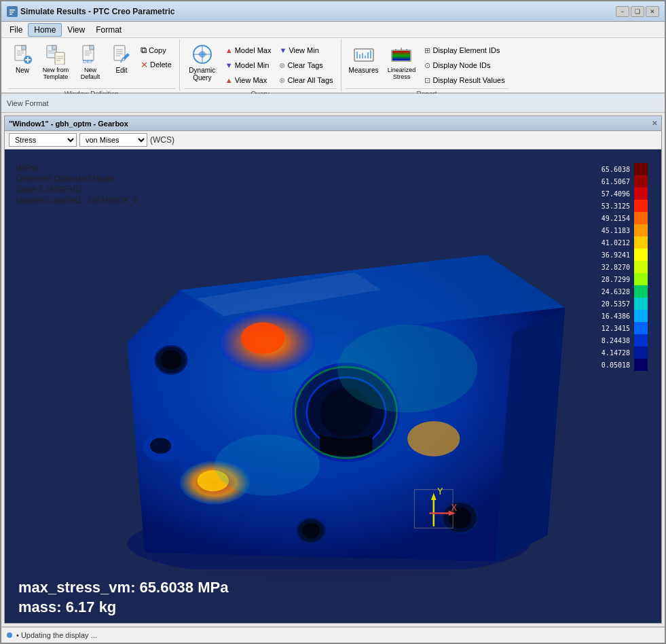 Image resolution: width=666 pixels, height=644 pixels. Describe the element at coordinates (229, 65) in the screenshot. I see `model-min-icon: ▼` at that location.